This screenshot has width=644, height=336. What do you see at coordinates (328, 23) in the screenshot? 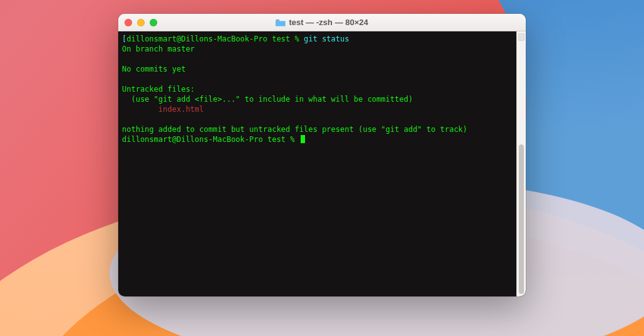
I see `window-title: test — -zsh — 80×24` at bounding box center [328, 23].